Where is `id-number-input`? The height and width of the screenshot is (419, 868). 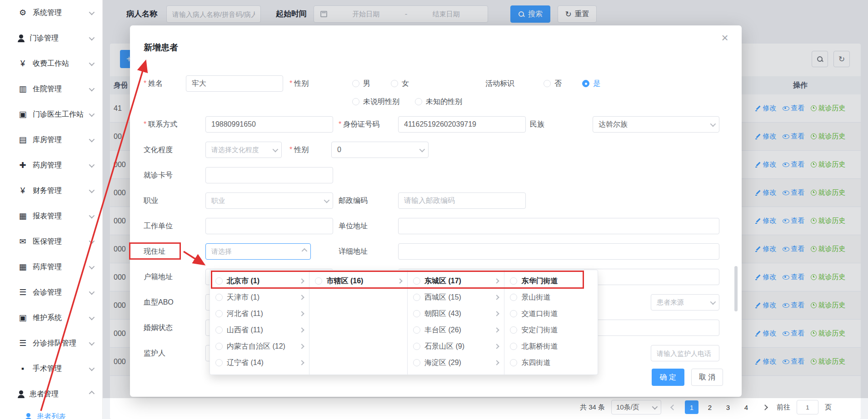
id-number-input is located at coordinates (462, 124).